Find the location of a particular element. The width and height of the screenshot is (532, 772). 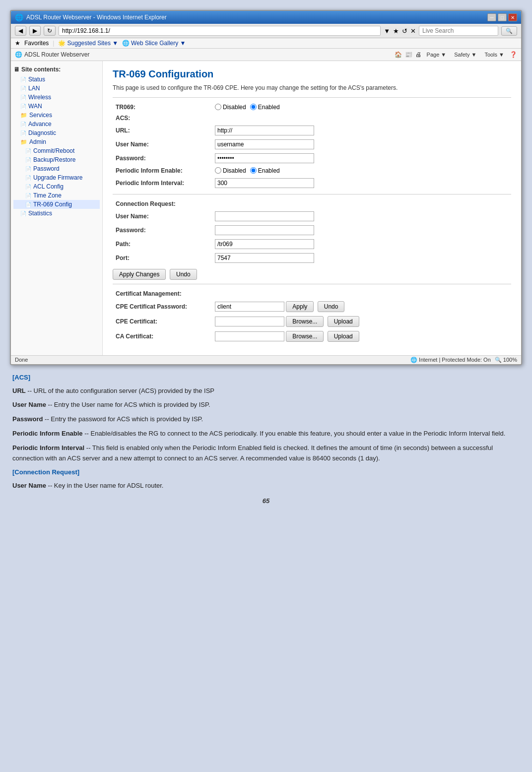

periodic-inform-interval-doc: Periodic Inform Interval -- This field i… is located at coordinates (266, 453).